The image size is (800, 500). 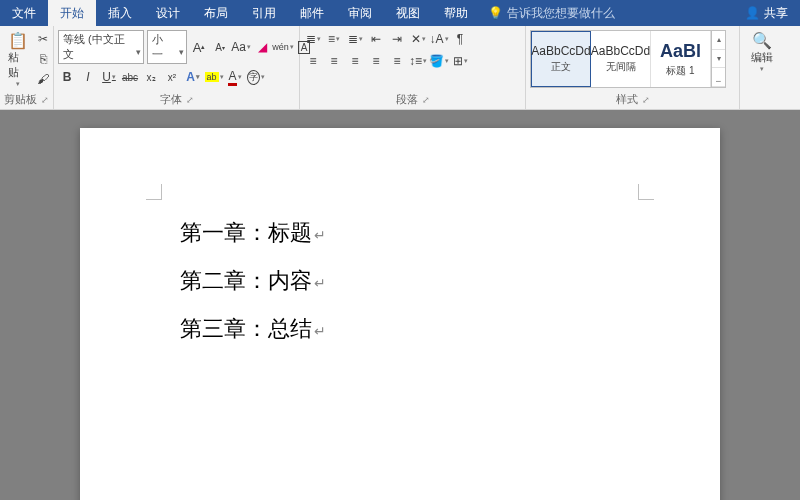 I want to click on highlight-icon: ab, so click(x=212, y=77).